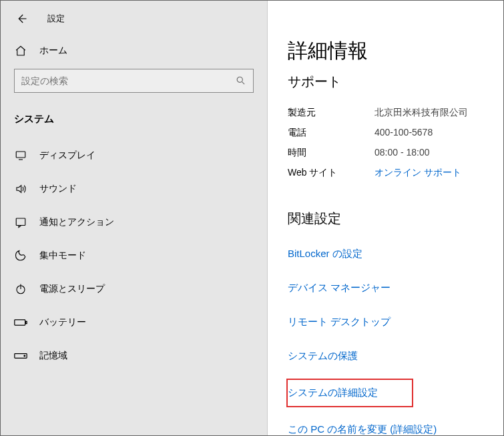 The width and height of the screenshot is (504, 436). What do you see at coordinates (331, 153) in the screenshot?
I see `info-label: 時間` at bounding box center [331, 153].